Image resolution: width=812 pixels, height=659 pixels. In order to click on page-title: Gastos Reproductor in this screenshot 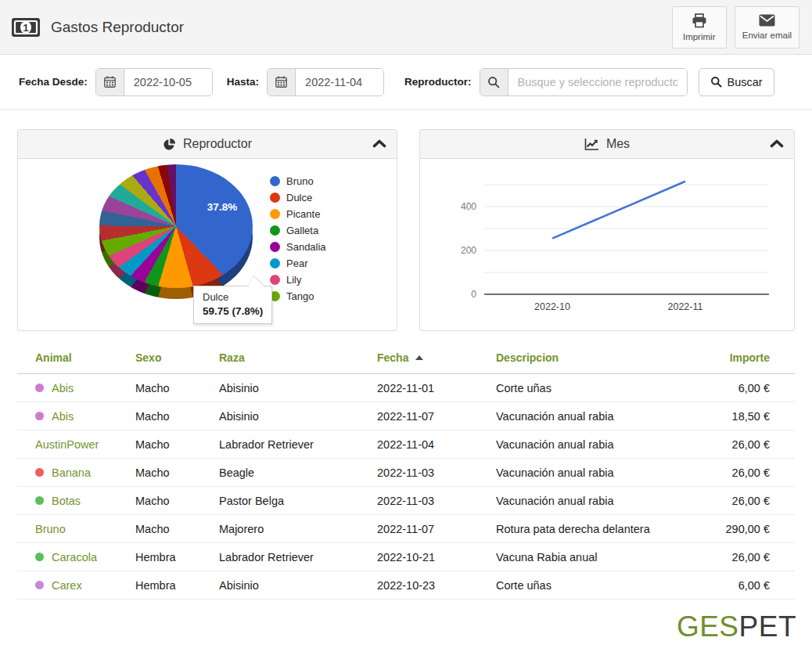, I will do `click(117, 27)`.